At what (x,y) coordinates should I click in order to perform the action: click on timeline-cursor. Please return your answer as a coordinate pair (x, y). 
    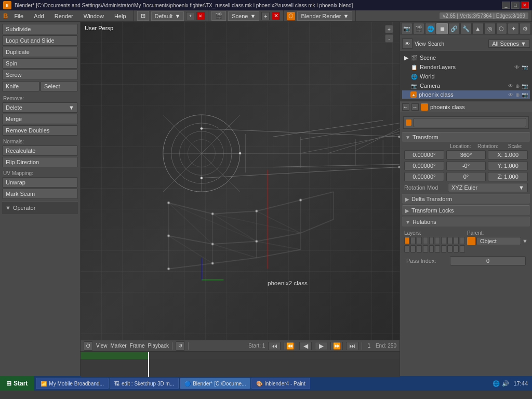
    Looking at the image, I should click on (149, 364).